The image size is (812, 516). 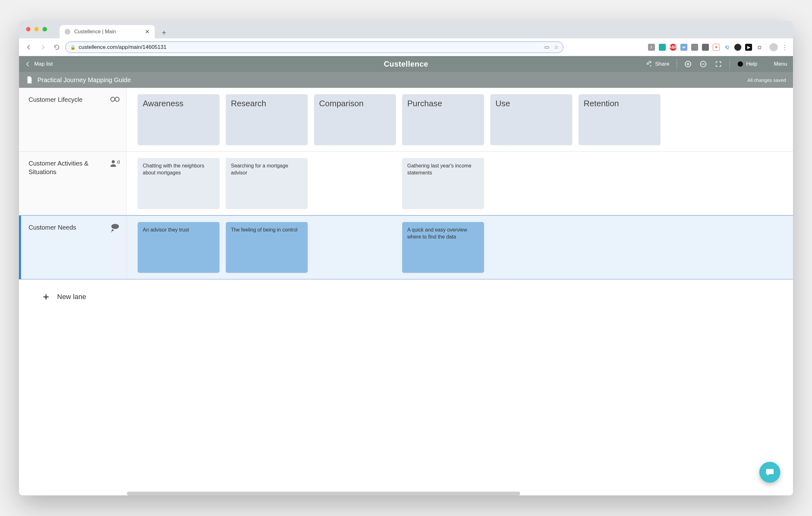 I want to click on browser-tab: Custellence | Main ✕, so click(x=107, y=32).